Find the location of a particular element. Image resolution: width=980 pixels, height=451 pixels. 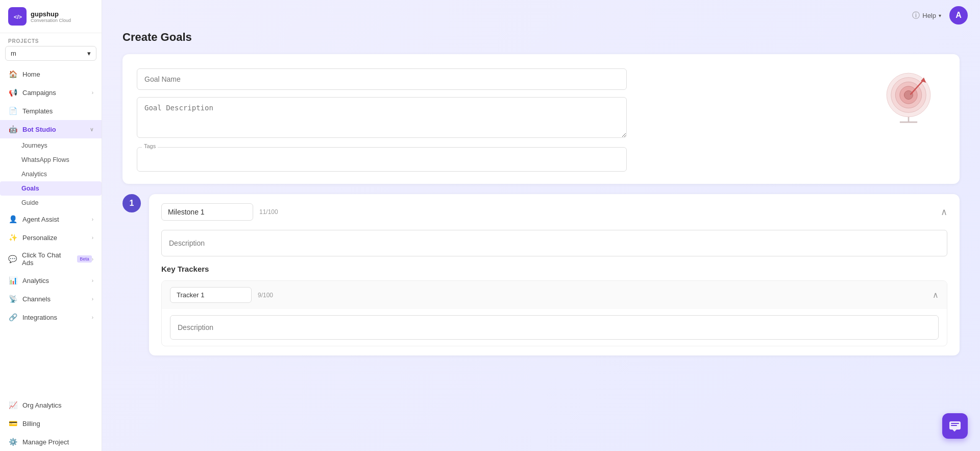

sidebar-item-personalize: ✨ Personalize › is located at coordinates (51, 238).